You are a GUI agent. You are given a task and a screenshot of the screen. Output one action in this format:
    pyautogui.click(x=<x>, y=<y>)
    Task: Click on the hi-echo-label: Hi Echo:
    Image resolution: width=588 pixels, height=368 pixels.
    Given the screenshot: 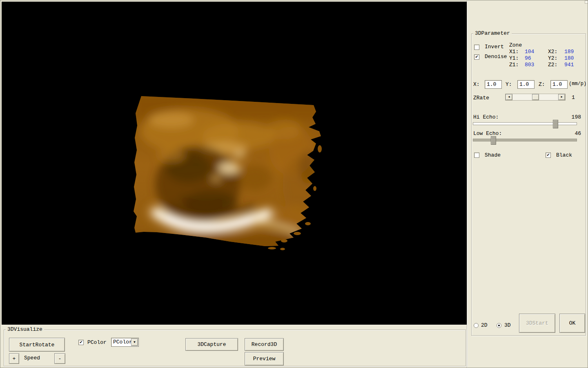 What is the action you would take?
    pyautogui.click(x=486, y=117)
    